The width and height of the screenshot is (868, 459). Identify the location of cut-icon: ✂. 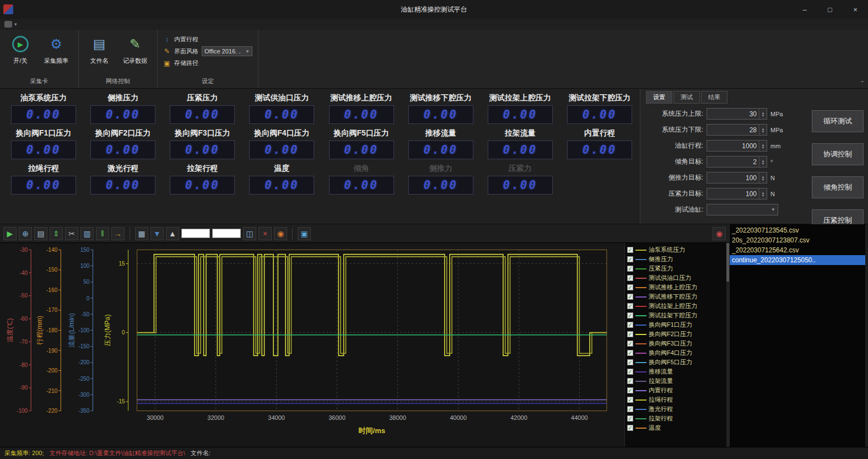
(72, 234).